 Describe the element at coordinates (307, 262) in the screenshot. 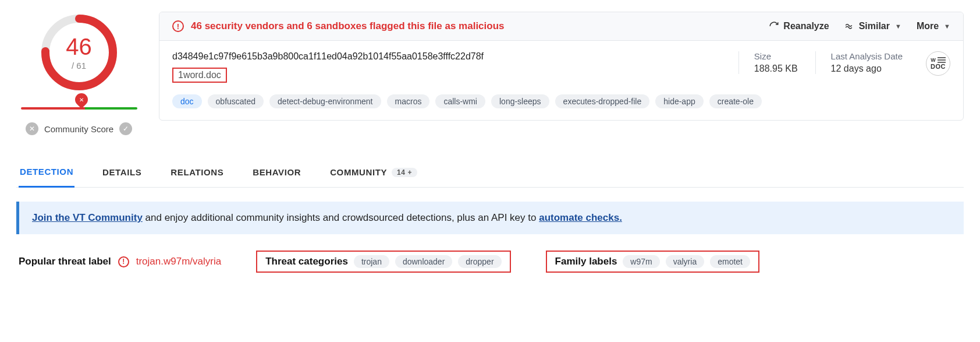

I see `threat-categories-label: Threat categories` at that location.